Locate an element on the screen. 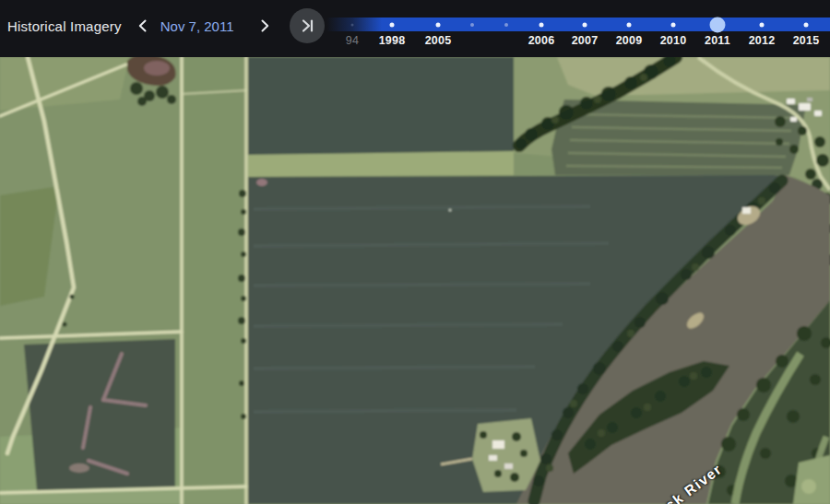 Image resolution: width=830 pixels, height=504 pixels. timeline-year-label: 2007 is located at coordinates (585, 41).